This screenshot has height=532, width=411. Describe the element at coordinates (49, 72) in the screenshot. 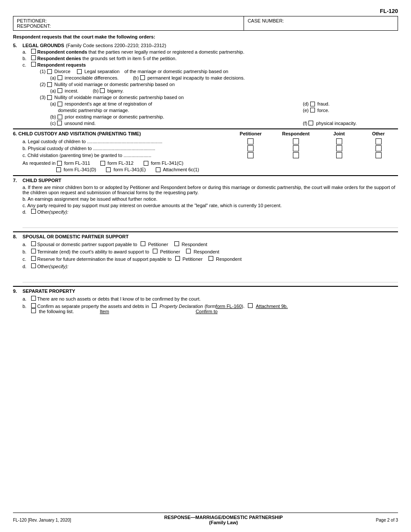

I see `divorce-checkbox` at that location.